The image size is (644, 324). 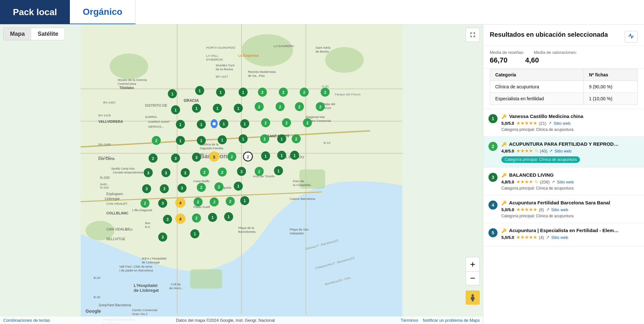 I want to click on keyboard-shortcuts: Combinaciones de teclas, so click(x=26, y=320).